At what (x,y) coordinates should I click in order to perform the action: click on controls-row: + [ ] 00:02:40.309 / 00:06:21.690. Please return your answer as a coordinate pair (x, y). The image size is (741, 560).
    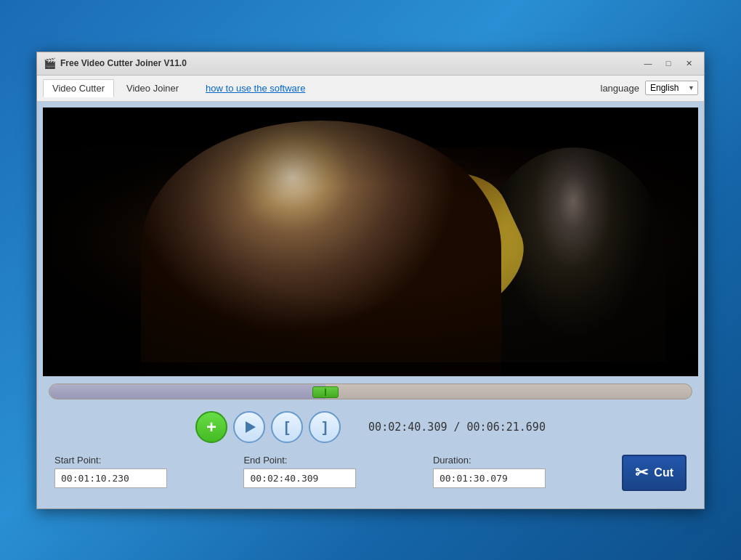
    Looking at the image, I should click on (370, 426).